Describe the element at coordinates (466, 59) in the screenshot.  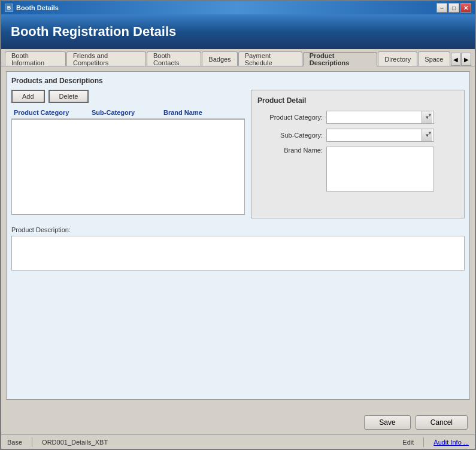
I see `tab-scroll-right: ▶` at that location.